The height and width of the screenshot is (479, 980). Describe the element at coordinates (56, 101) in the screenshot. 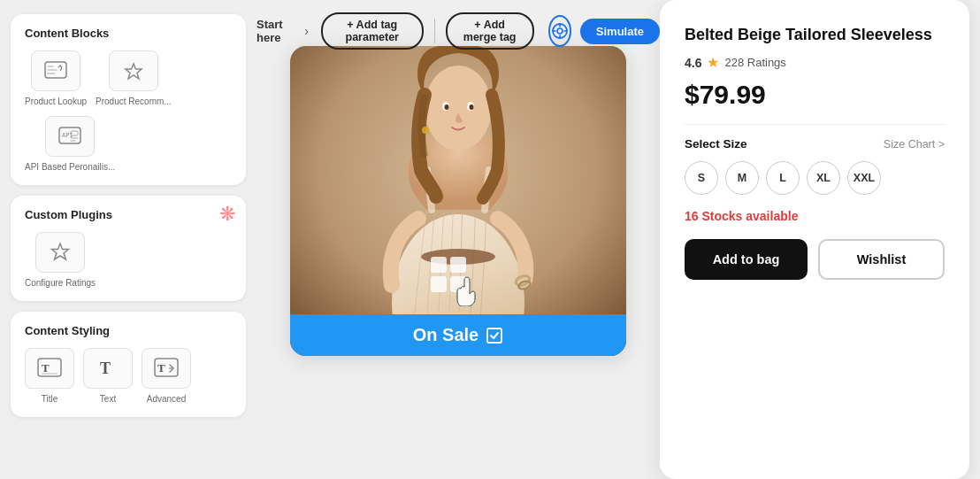

I see `product-lookup-label: Product Lookup` at that location.